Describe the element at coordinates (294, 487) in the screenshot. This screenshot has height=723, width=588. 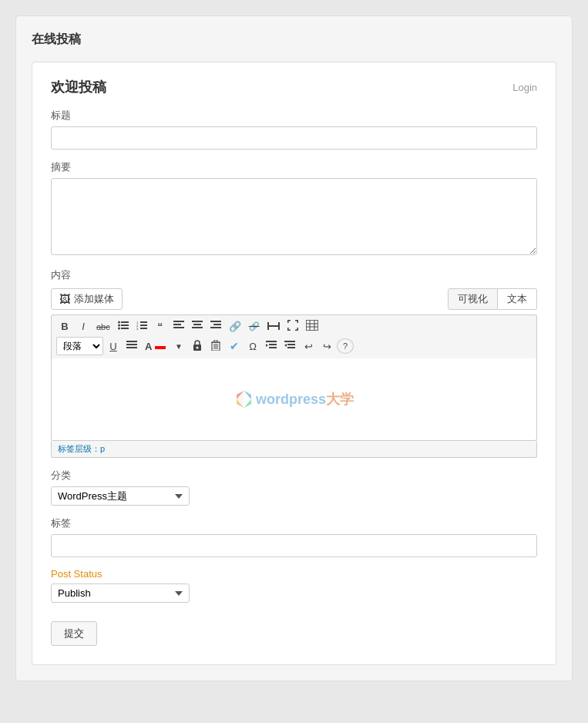
I see `category-field-group: 分类 WordPress主题 WordPress插件 WordPress教程 未…` at that location.